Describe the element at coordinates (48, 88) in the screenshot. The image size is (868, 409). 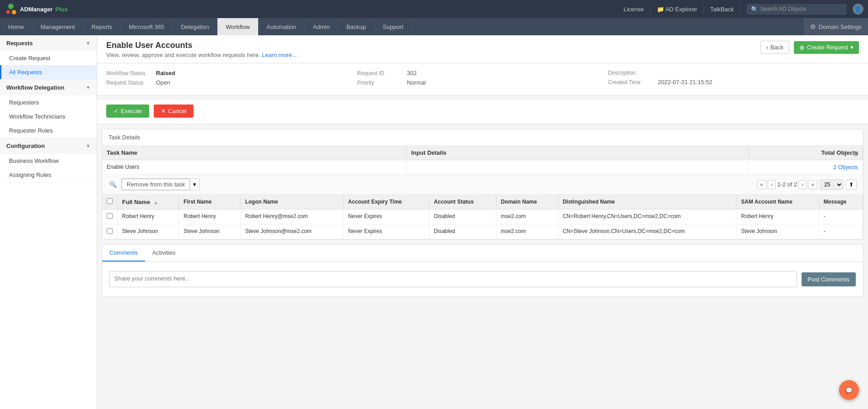
I see `sidebar-section-workflow-delegation-header: Workflow Delegation ▼` at that location.